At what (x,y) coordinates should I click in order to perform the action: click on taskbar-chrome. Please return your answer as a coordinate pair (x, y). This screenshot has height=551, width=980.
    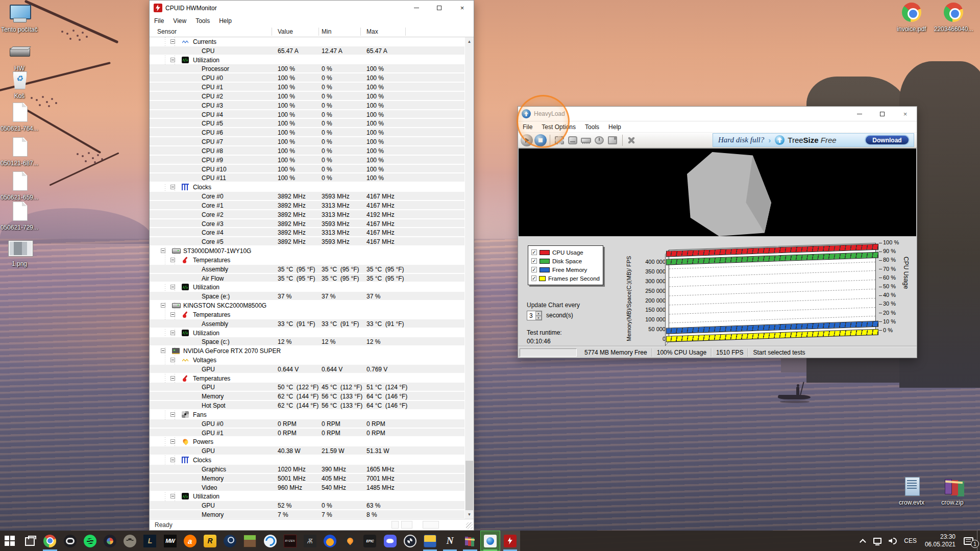
    Looking at the image, I should click on (50, 541).